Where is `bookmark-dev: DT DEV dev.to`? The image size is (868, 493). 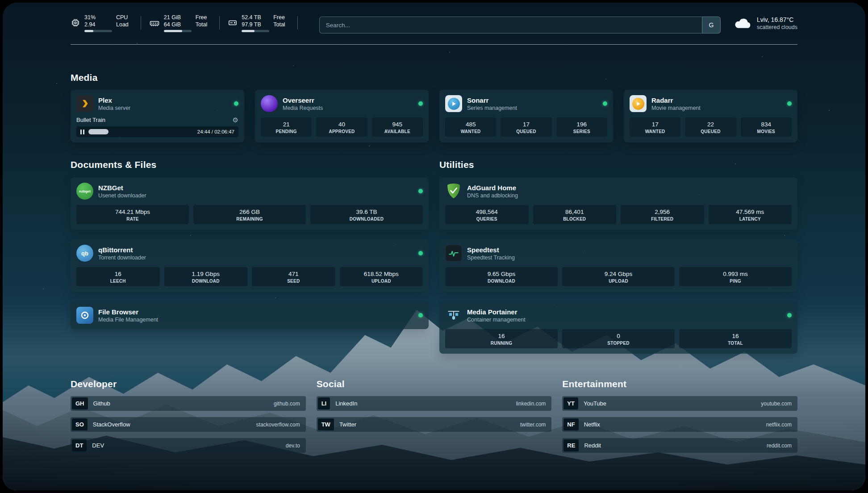
bookmark-dev: DT DEV dev.to is located at coordinates (188, 446).